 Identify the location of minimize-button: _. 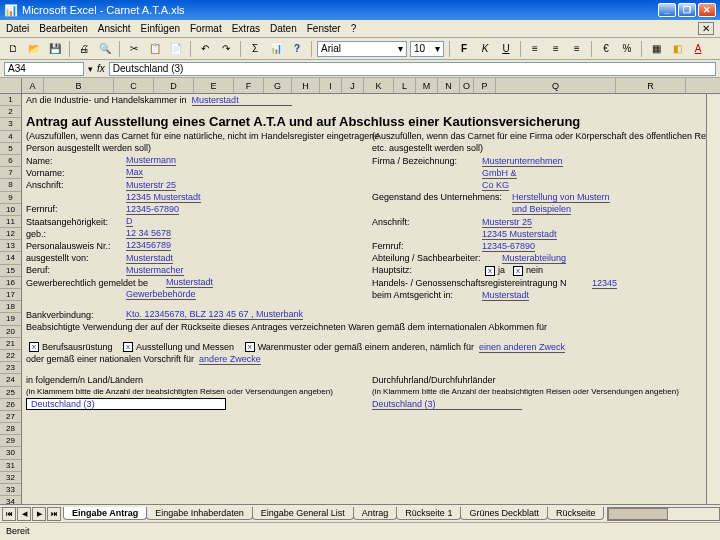
(667, 10).